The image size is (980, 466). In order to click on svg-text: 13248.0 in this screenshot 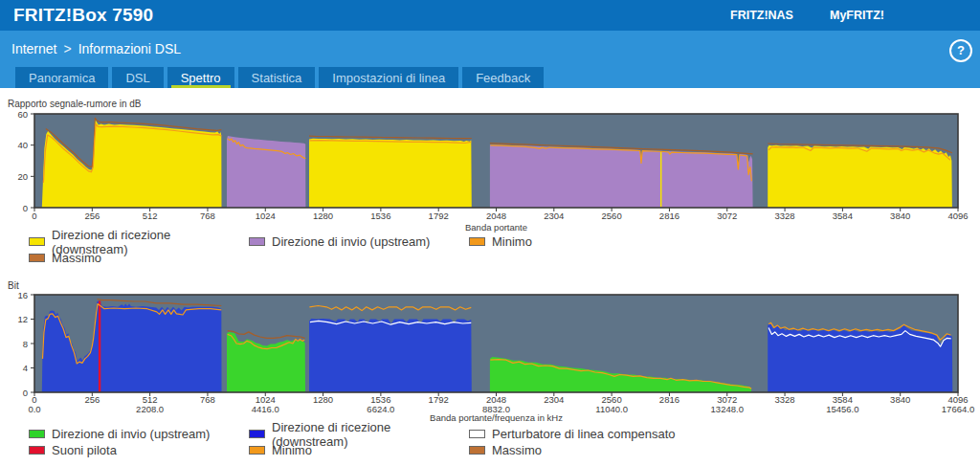, I will do `click(727, 410)`.